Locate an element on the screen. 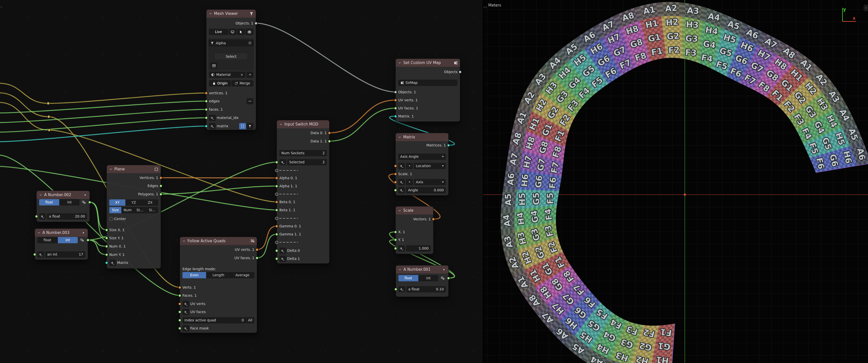  funnel-button is located at coordinates (250, 126).